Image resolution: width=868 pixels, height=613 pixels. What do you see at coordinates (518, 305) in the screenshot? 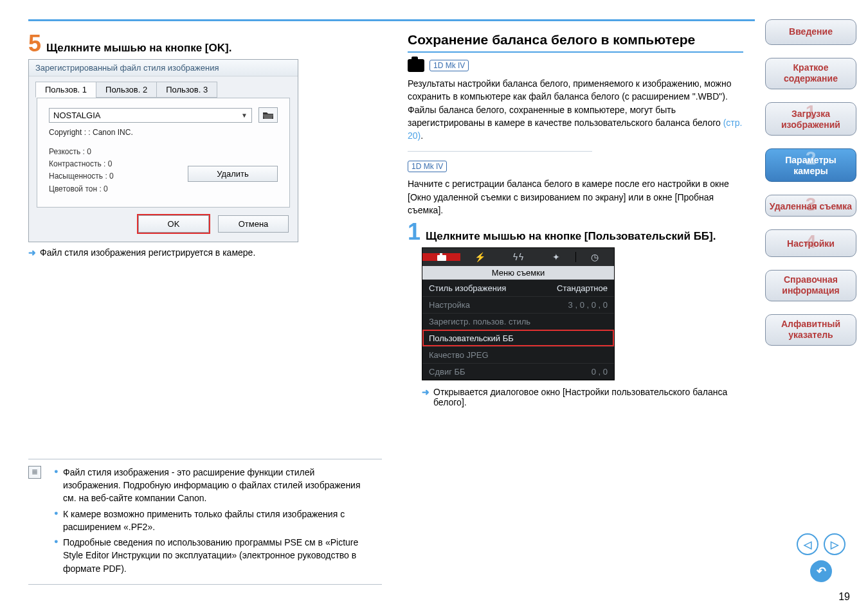
I see `menu-row-adjust: Настройка3 , 0 , 0 , 0` at bounding box center [518, 305].